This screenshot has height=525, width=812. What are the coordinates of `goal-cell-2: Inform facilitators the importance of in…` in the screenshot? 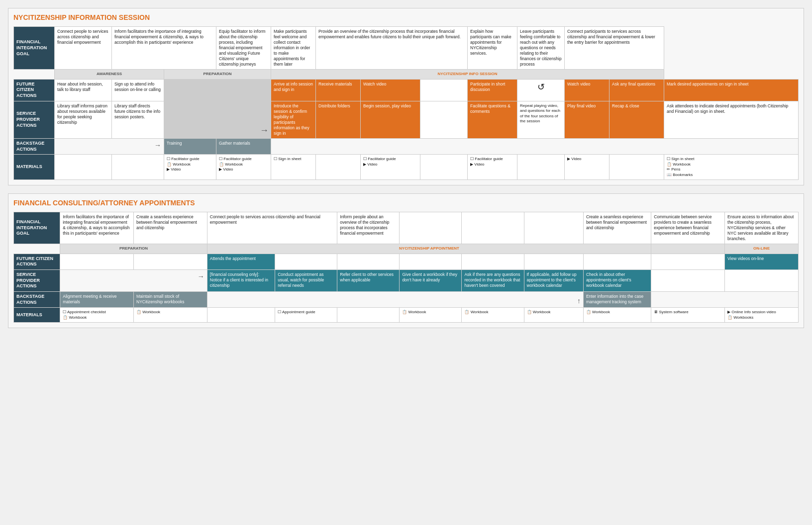 It's located at (164, 48).